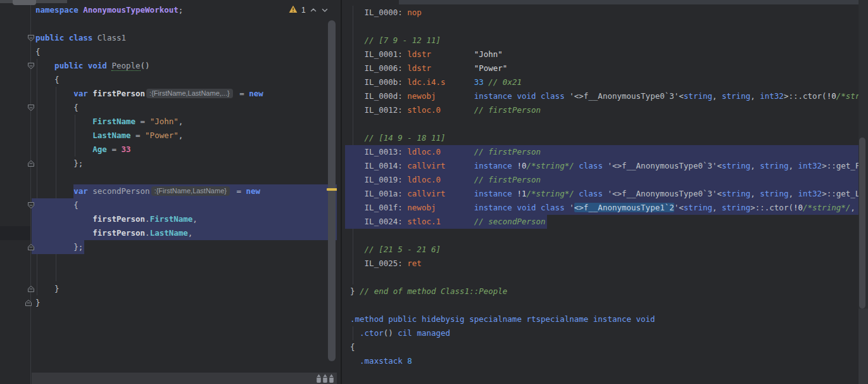 Image resolution: width=868 pixels, height=384 pixels. What do you see at coordinates (609, 194) in the screenshot?
I see `code-line: IL_001a: callvirt instance !1/*string*/ …` at bounding box center [609, 194].